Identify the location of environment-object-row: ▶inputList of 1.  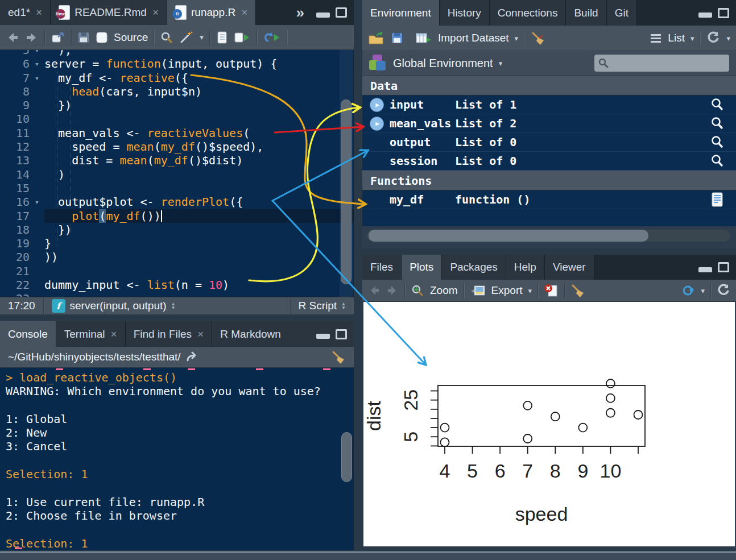
(549, 105).